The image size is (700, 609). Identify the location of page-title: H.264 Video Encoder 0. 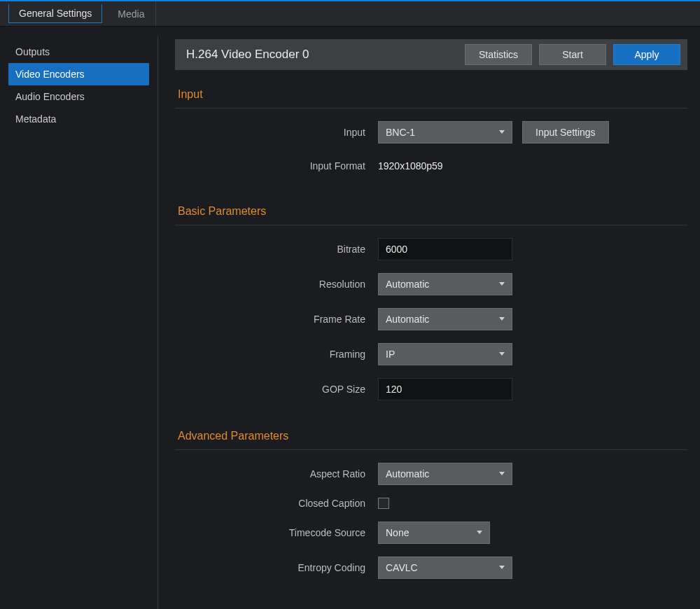
(322, 55).